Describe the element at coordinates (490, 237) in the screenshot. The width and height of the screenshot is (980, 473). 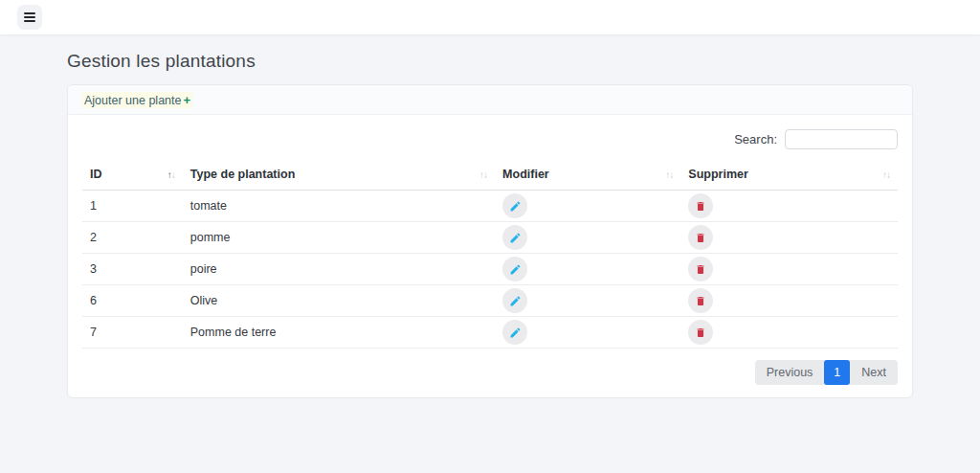
I see `table-row: 2 pomme` at that location.